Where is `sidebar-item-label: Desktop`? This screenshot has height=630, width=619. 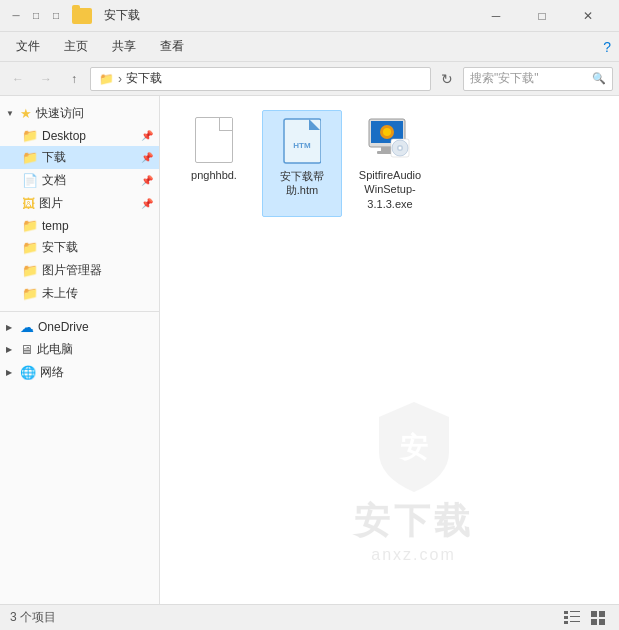
sidebar-item-label: Desktop is located at coordinates (64, 136).